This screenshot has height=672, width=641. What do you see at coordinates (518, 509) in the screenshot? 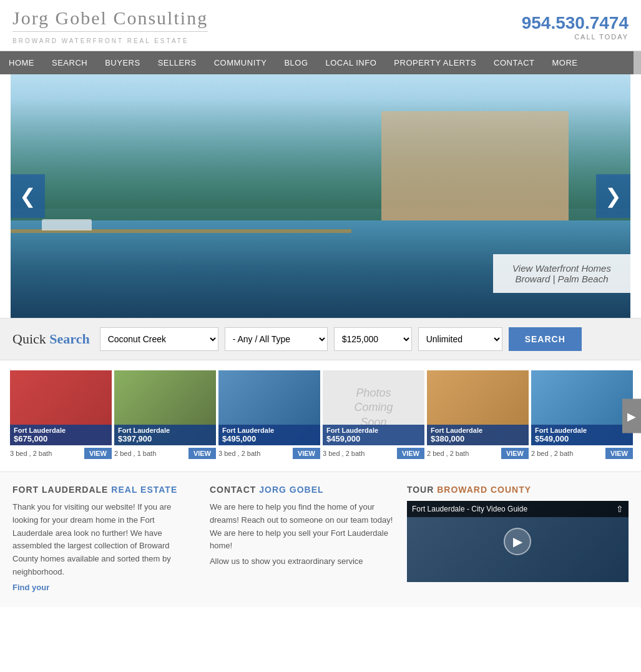
I see `video-title-bar: Fort Lauderdale - City Video Guide ⇧` at bounding box center [518, 509].